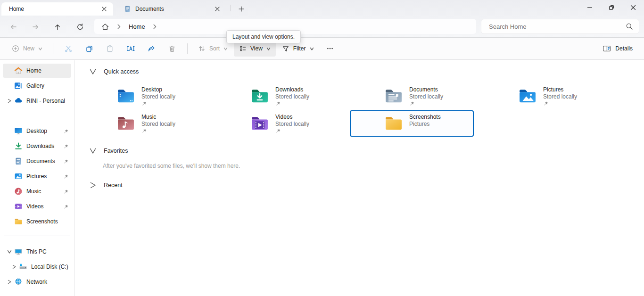 This screenshot has width=644, height=296. I want to click on sidebar-item-label: This PC, so click(47, 252).